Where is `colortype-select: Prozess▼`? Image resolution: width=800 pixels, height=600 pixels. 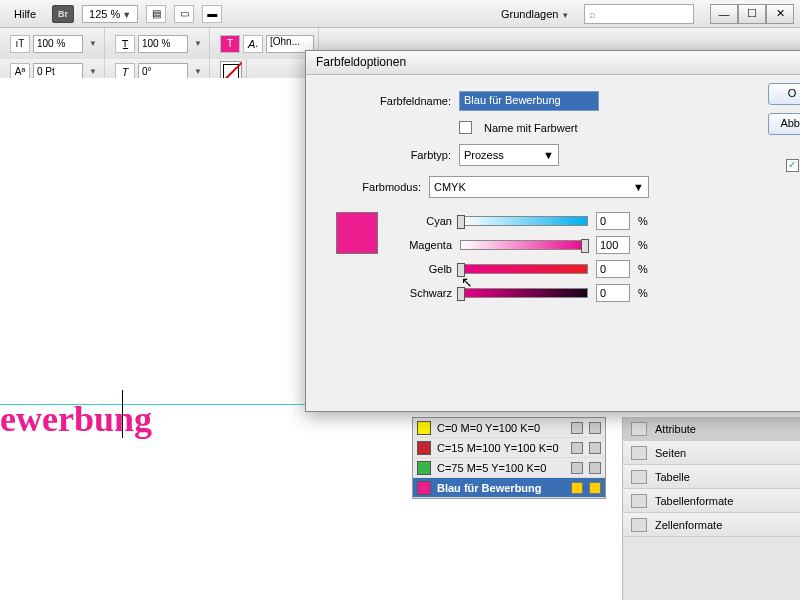 colortype-select: Prozess▼ is located at coordinates (509, 155).